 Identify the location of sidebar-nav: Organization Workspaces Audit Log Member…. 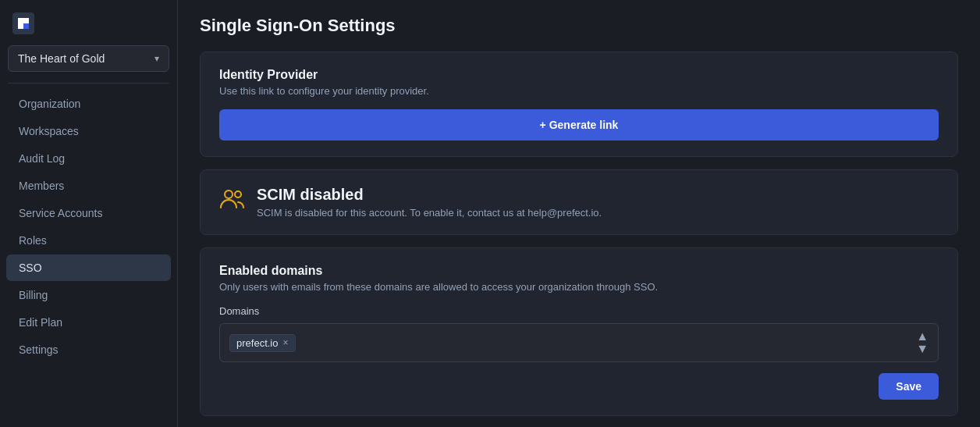
(89, 226).